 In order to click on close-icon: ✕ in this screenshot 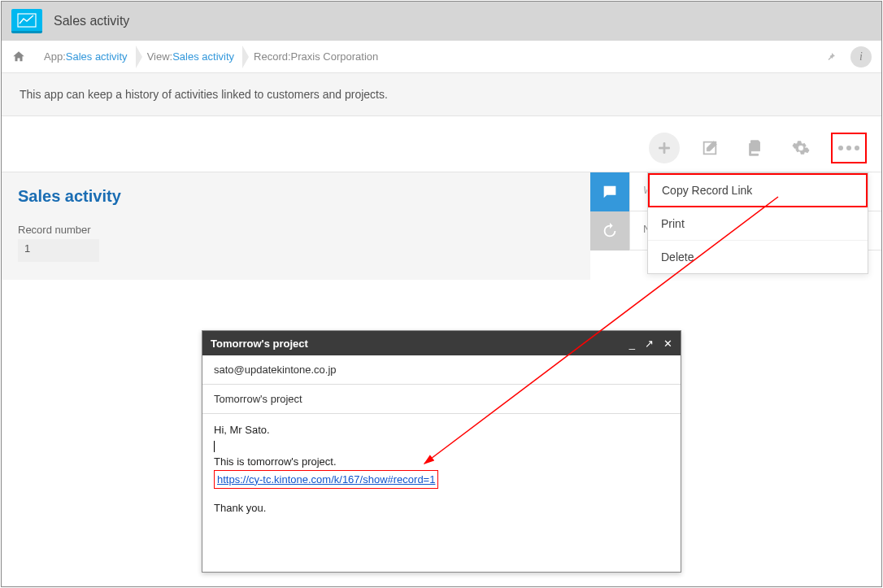, I will do `click(668, 343)`.